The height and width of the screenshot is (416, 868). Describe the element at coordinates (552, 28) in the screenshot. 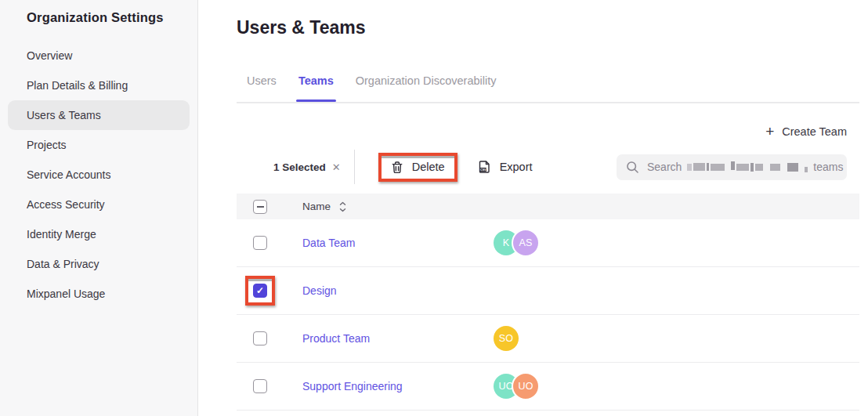

I see `page-title: Users & Teams` at that location.